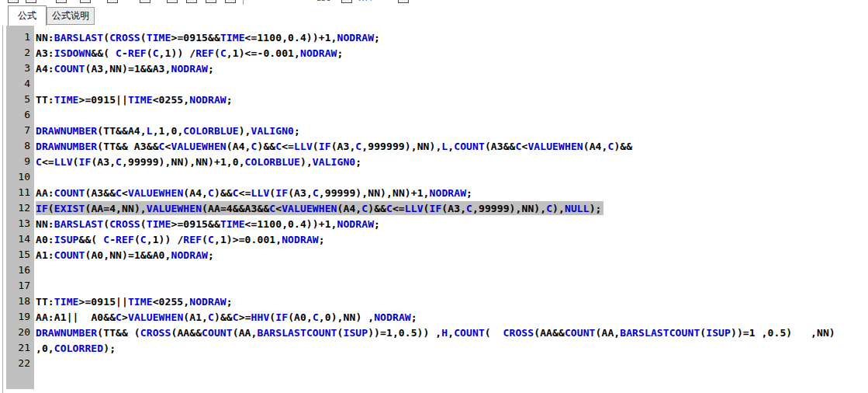 This screenshot has height=393, width=868. I want to click on line-number: 4, so click(20, 84).